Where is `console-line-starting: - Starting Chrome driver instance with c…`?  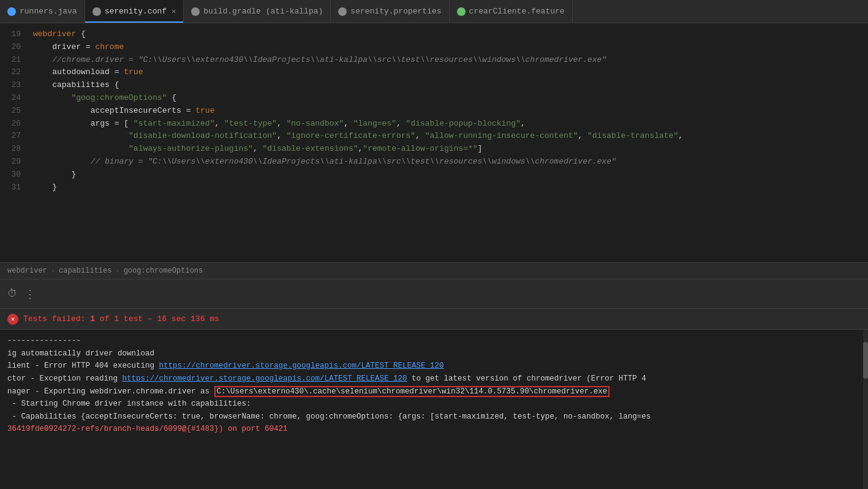 console-line-starting: - Starting Chrome driver instance with c… is located at coordinates (434, 404).